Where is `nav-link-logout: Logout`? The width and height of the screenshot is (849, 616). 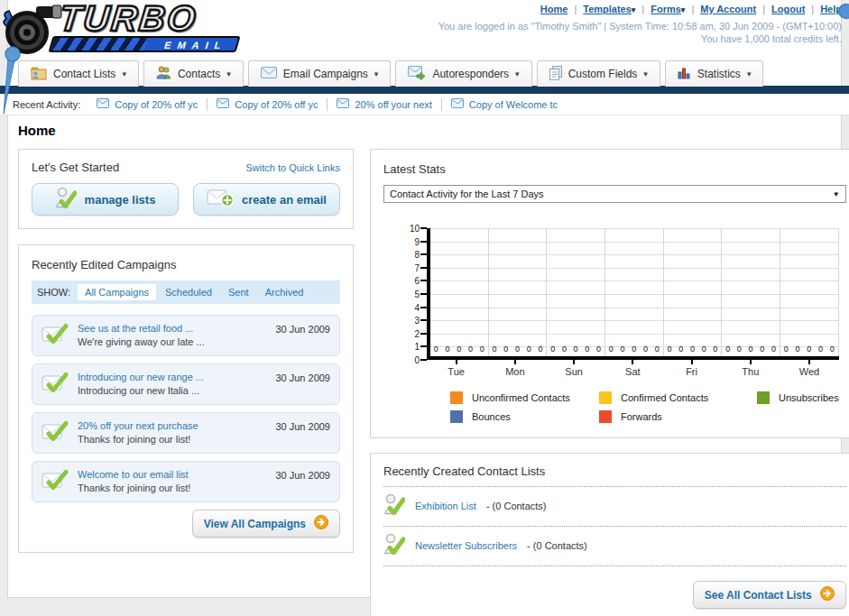
nav-link-logout: Logout is located at coordinates (789, 9).